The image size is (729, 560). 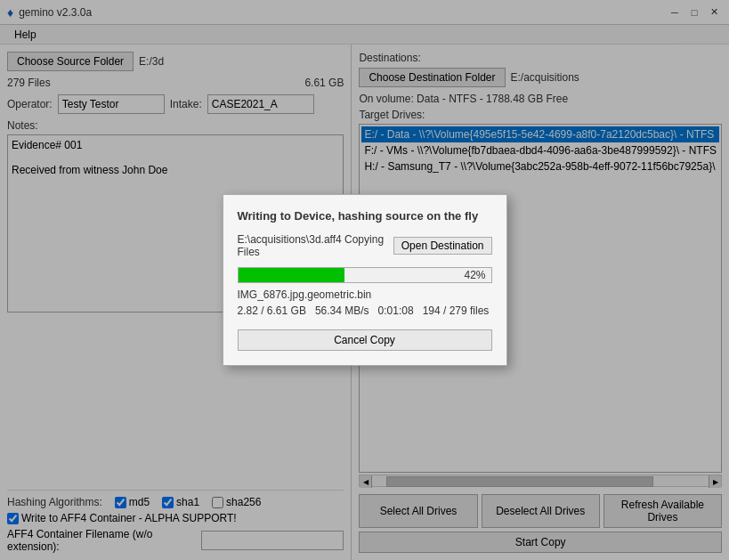 What do you see at coordinates (365, 311) in the screenshot?
I see `modal-stats: 2.82 / 6.61 GB 56.34 MB/s 0:01:08 194 / …` at bounding box center [365, 311].